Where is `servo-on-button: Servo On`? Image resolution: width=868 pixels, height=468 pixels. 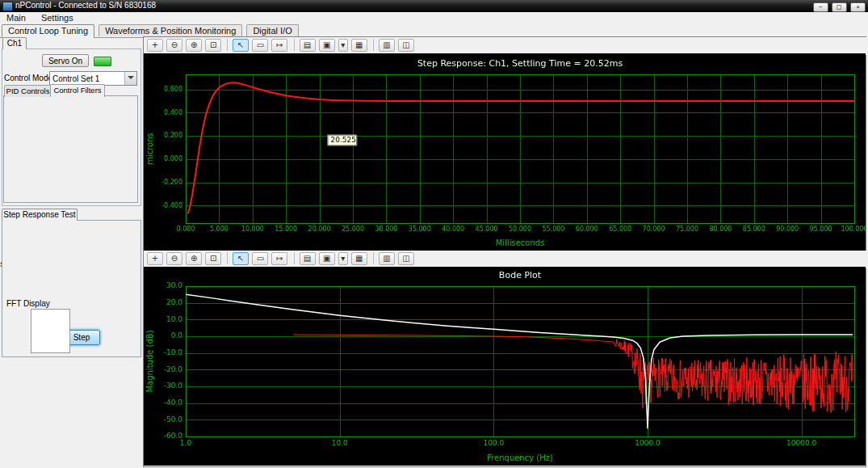
servo-on-button: Servo On is located at coordinates (65, 61).